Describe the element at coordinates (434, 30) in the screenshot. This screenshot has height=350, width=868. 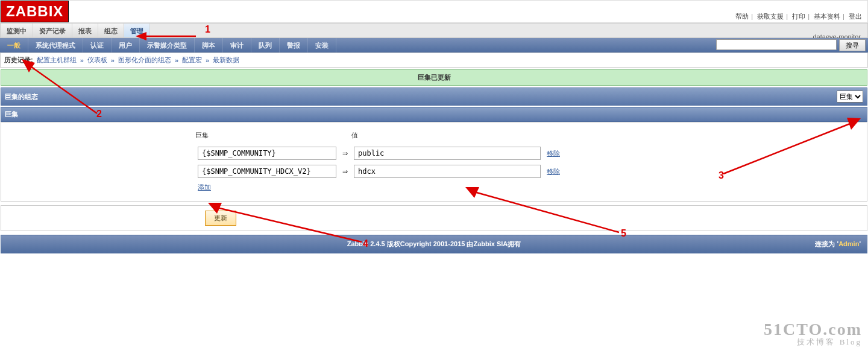
I see `main-tabs: 监测中 资产记录 报表 组态 管理` at that location.